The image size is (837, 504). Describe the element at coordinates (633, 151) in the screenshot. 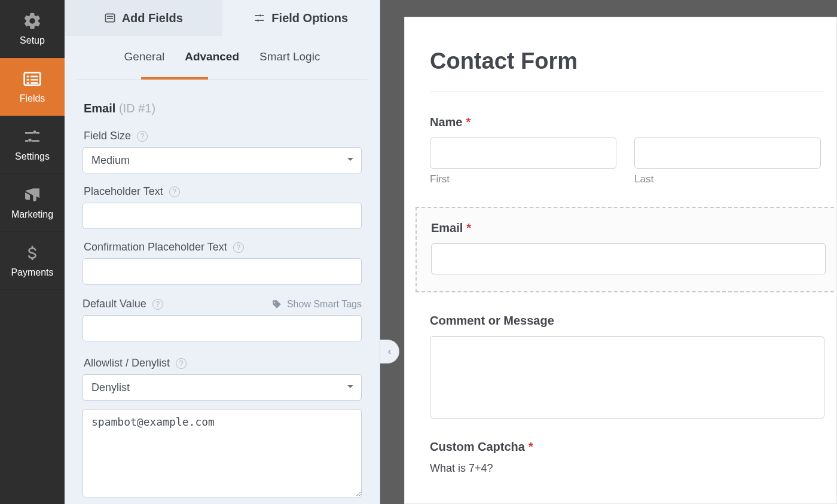

I see `name-field-block: Name* First Last` at that location.